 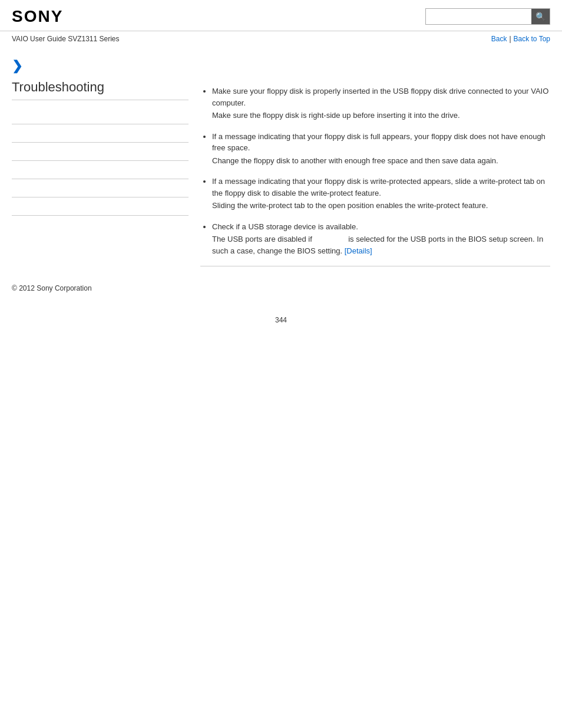 I want to click on page-number: 344, so click(x=281, y=320).